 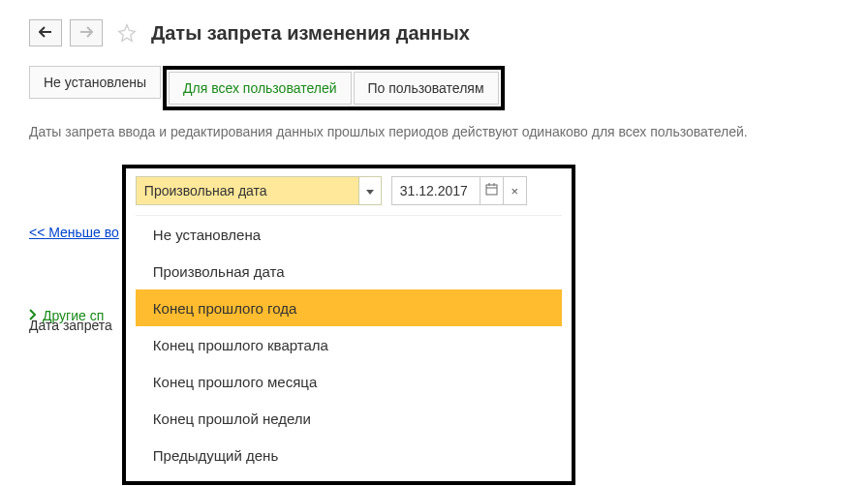 I want to click on dropdown-item: Конец прошлого года, so click(x=349, y=308).